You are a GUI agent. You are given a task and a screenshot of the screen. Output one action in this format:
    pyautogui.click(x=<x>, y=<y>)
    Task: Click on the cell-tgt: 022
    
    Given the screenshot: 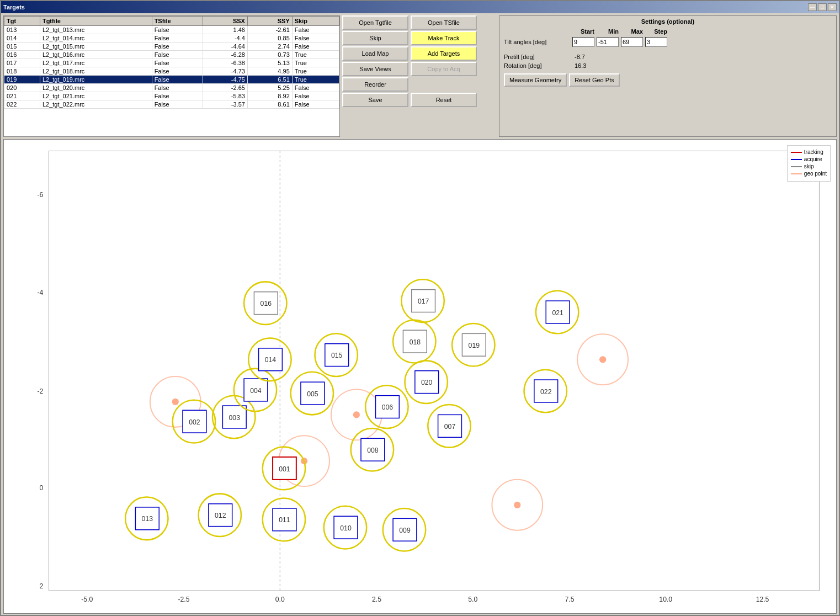 What is the action you would take?
    pyautogui.click(x=22, y=105)
    